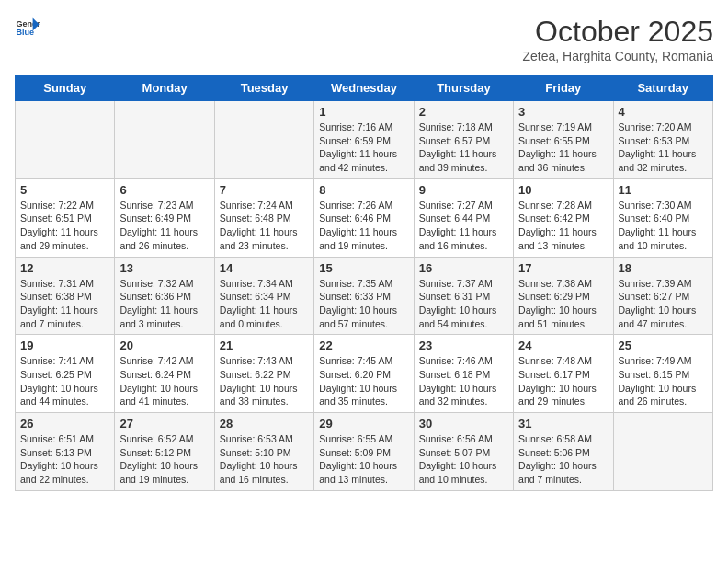  Describe the element at coordinates (663, 88) in the screenshot. I see `calendar-day-header: Saturday` at that location.